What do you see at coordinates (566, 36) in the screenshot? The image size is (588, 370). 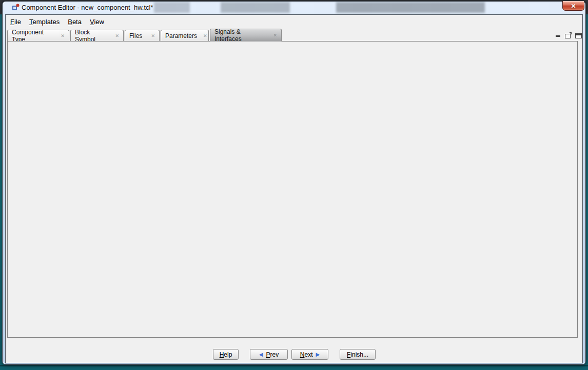 I see `dock-controls` at bounding box center [566, 36].